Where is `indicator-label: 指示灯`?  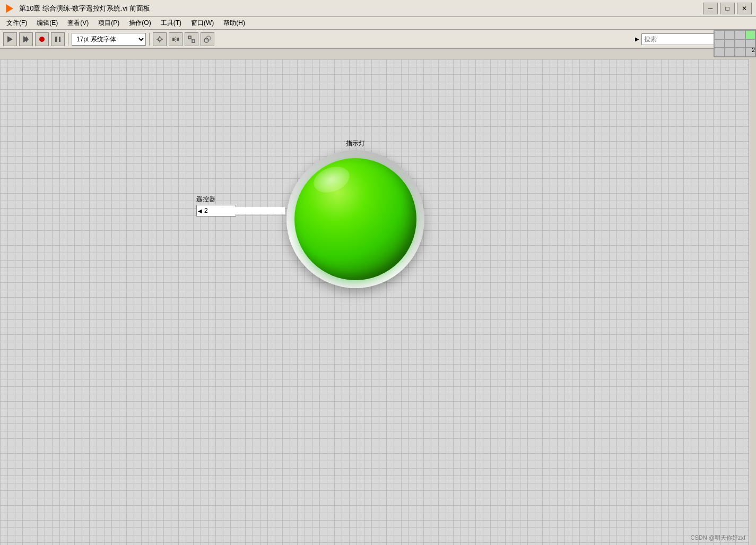
indicator-label: 指示灯 is located at coordinates (355, 143).